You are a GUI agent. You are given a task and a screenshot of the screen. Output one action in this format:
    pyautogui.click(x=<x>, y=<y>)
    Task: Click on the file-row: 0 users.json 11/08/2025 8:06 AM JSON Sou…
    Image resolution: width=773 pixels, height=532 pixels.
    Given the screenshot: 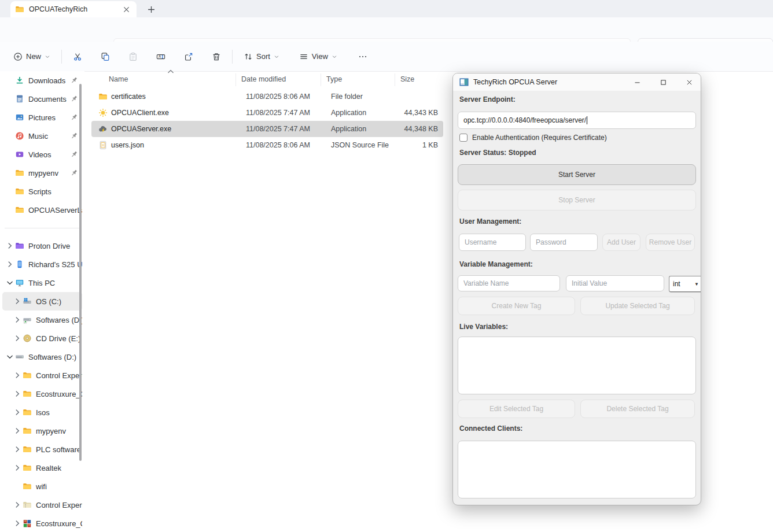 What is the action you would take?
    pyautogui.click(x=267, y=145)
    